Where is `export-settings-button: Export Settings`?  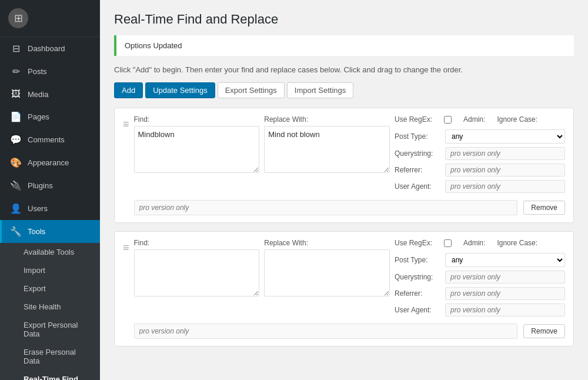
export-settings-button: Export Settings is located at coordinates (251, 91).